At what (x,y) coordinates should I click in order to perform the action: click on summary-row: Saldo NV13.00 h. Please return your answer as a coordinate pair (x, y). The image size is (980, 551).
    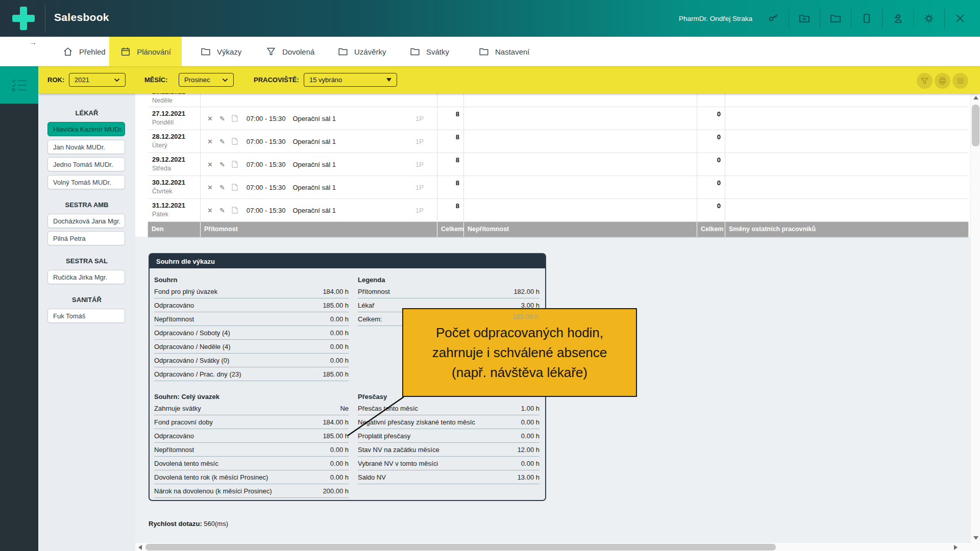
    Looking at the image, I should click on (449, 478).